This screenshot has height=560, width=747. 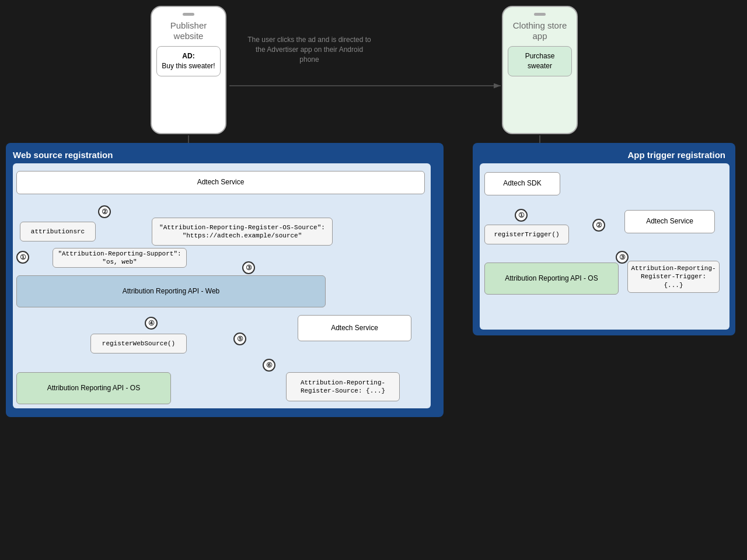 What do you see at coordinates (189, 61) in the screenshot?
I see `publisher-phone-content: AD: Buy this sweater!` at bounding box center [189, 61].